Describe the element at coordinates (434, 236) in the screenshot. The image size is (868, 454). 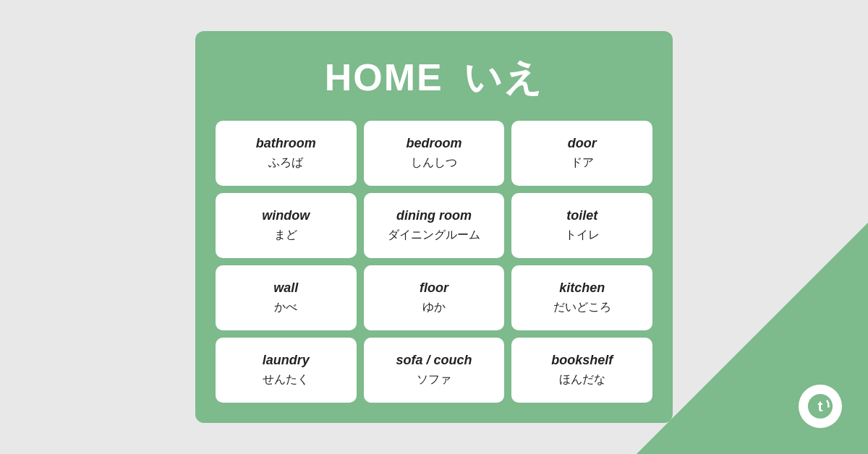
I see `vocab-japanese: ダイニングルーム` at that location.